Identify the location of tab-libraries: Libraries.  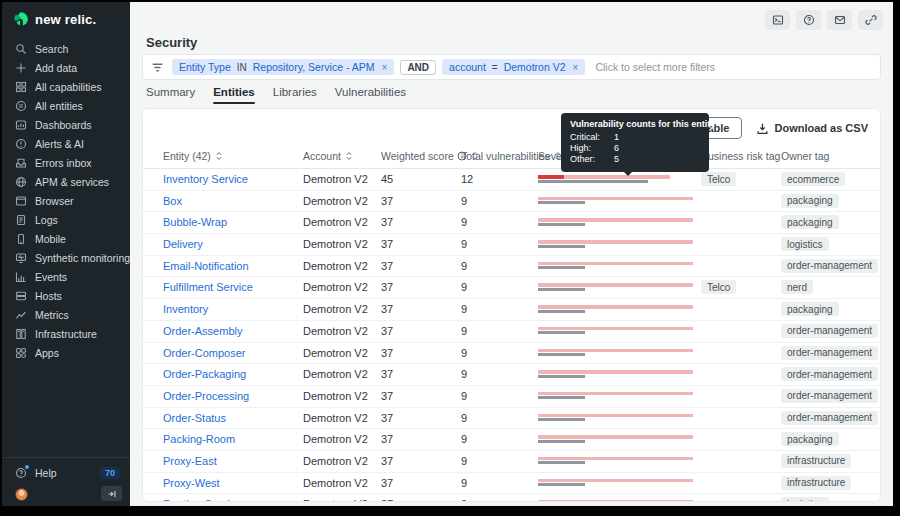
(295, 95).